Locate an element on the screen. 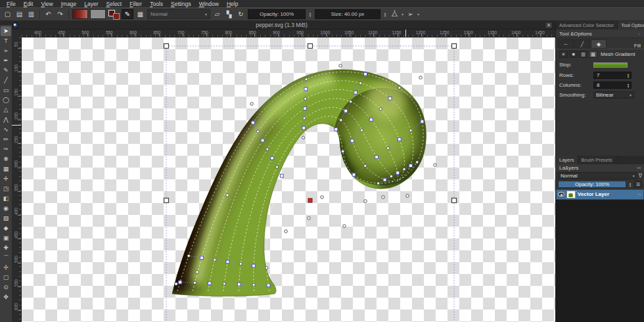 The image size is (644, 322). menu-window: Window is located at coordinates (209, 4).